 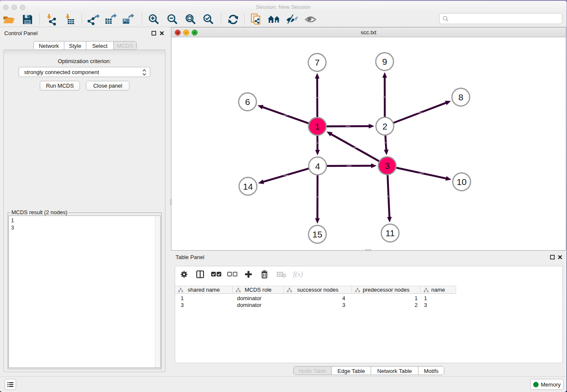 I want to click on graph-node-label: 11, so click(x=390, y=233).